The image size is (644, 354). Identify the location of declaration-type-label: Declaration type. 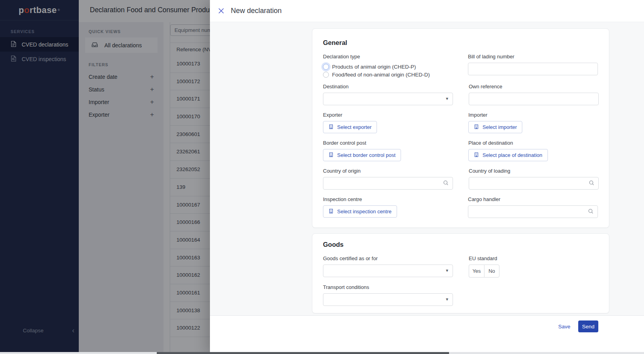
(388, 57).